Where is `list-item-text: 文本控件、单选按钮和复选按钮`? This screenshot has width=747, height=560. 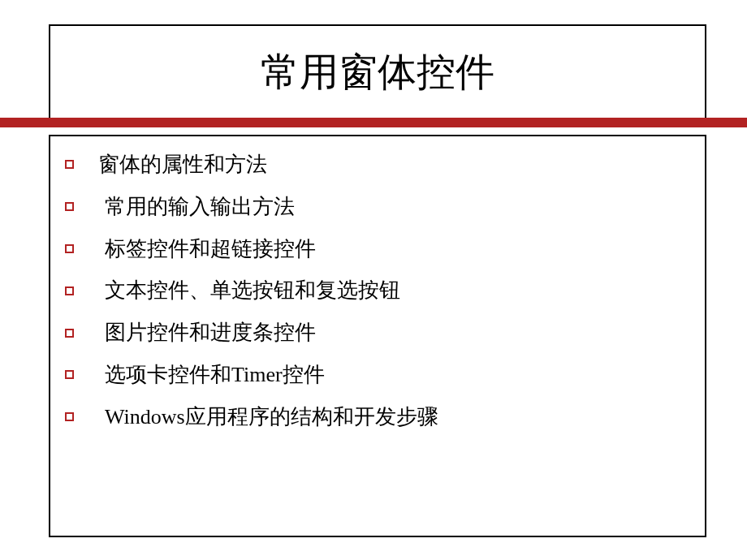 list-item-text: 文本控件、单选按钮和复选按钮 is located at coordinates (253, 291).